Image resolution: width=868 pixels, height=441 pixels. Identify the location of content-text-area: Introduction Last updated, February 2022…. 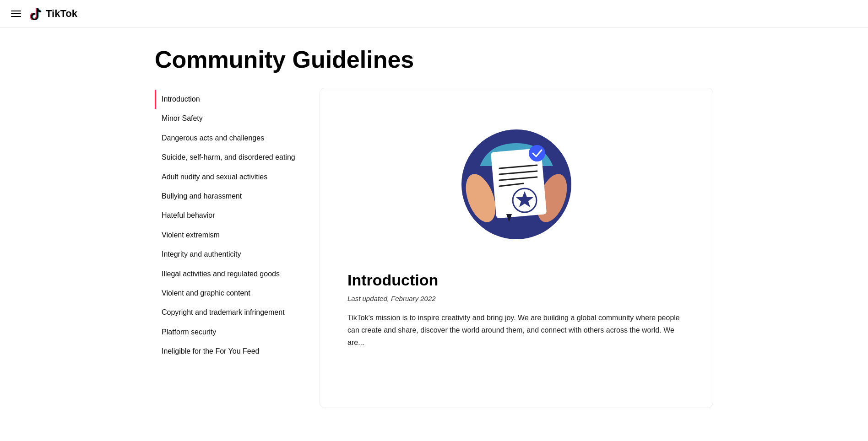
(516, 315).